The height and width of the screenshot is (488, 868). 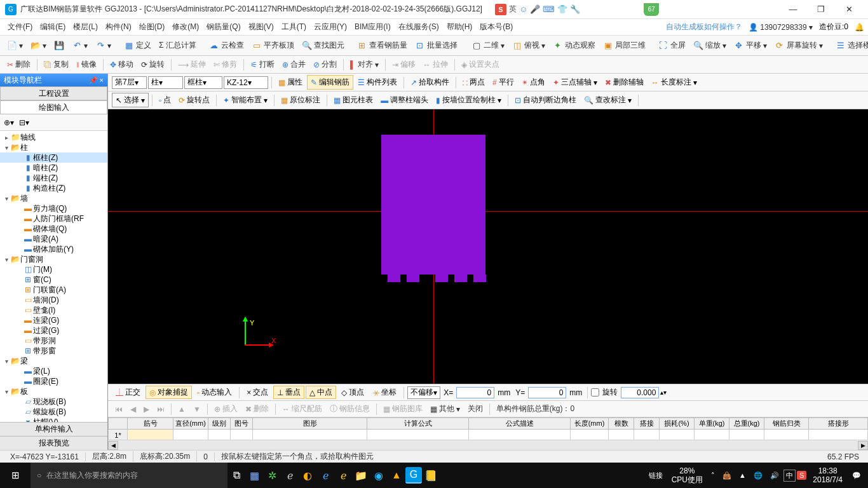 I want to click on tree-item: ▬砌体加筋(Y), so click(x=53, y=249).